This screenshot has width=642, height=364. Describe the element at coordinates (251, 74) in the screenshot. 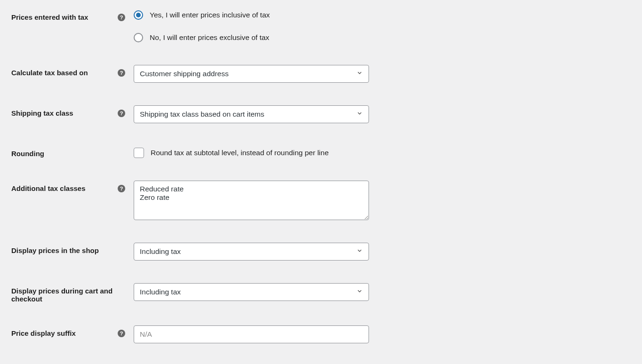

I see `calculate-tax-select: Customer shipping address` at that location.